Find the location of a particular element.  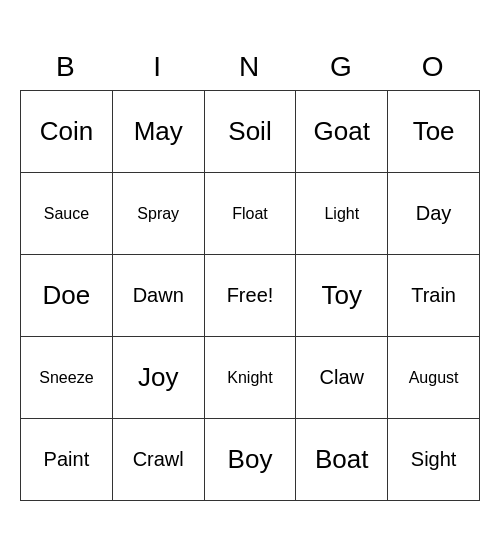

bingo-cell-0-3: Goat is located at coordinates (342, 132).